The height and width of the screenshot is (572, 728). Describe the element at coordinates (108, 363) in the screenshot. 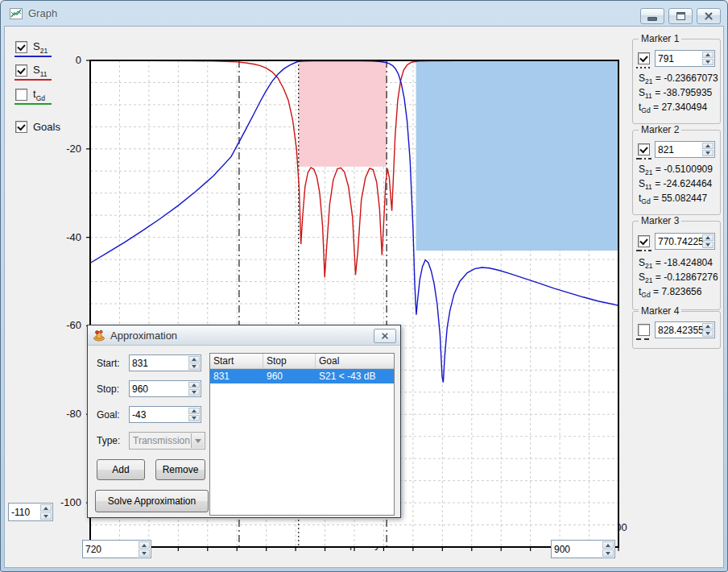

I see `start-label: Start:` at that location.